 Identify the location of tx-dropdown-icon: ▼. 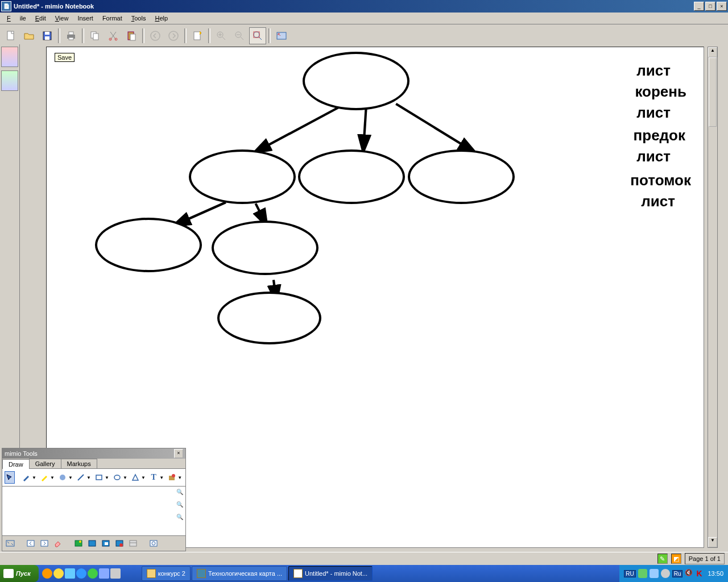
(162, 477).